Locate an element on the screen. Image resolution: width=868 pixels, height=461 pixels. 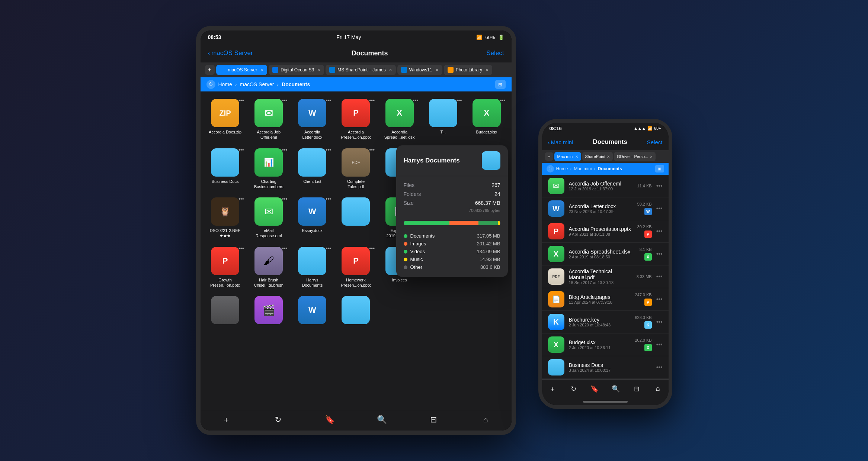
iphone-file-row-brochure: K Brochure.key 2 Jun 2020 at 10:48:43 62… is located at coordinates (605, 322).